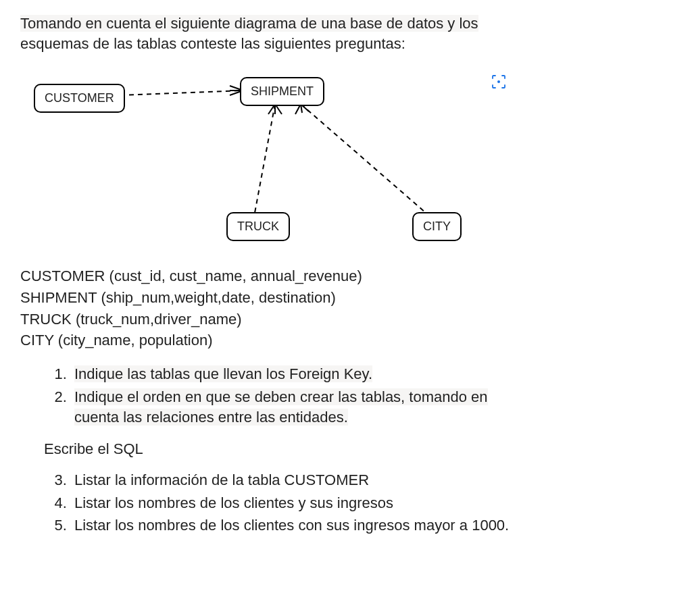  Describe the element at coordinates (346, 319) in the screenshot. I see `schema-truck: TRUCK (truck_num,driver_name)` at that location.